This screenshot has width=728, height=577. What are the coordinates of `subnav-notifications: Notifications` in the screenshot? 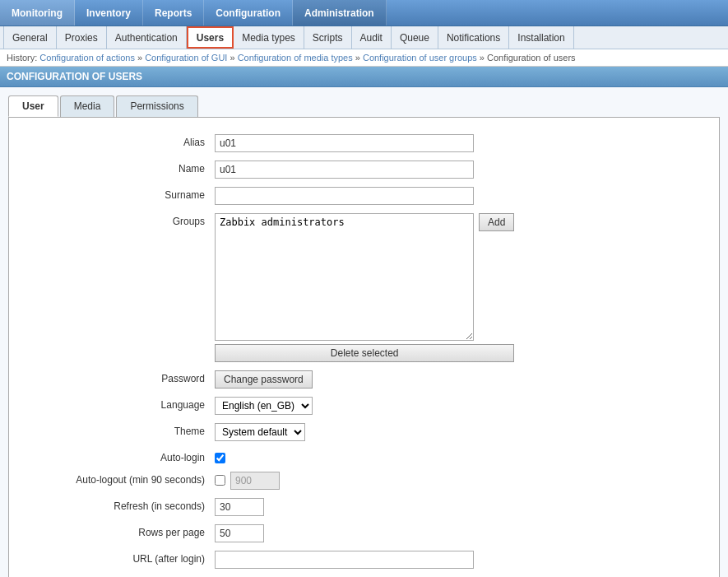 It's located at (474, 38).